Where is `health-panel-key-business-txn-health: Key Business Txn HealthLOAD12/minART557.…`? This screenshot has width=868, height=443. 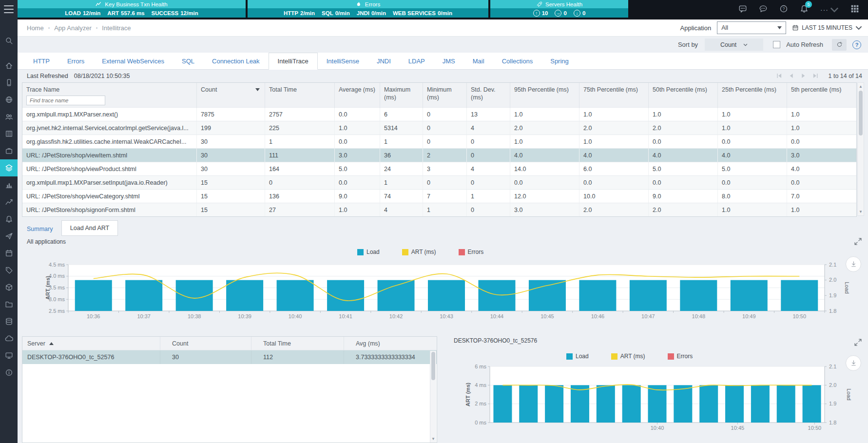
health-panel-key-business-txn-health: Key Business Txn HealthLOAD12/minART557.… is located at coordinates (132, 10).